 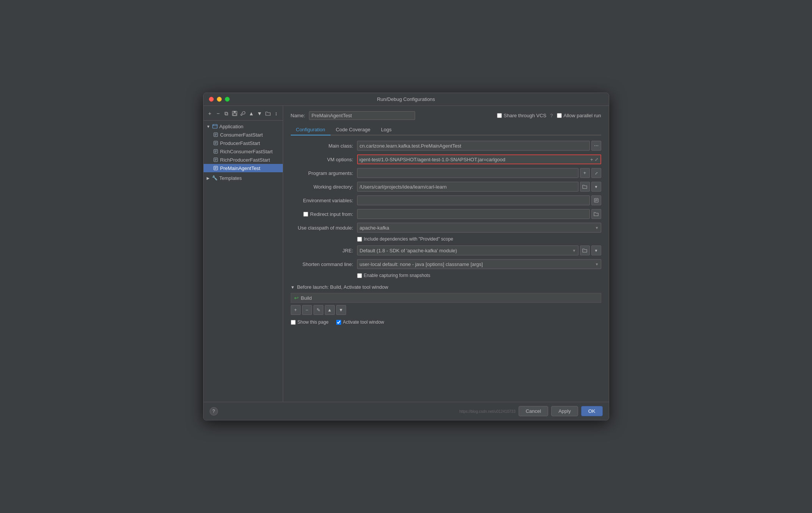 What do you see at coordinates (242, 135) in the screenshot?
I see `consumer-fast-start-label: ConsumerFastStart` at bounding box center [242, 135].